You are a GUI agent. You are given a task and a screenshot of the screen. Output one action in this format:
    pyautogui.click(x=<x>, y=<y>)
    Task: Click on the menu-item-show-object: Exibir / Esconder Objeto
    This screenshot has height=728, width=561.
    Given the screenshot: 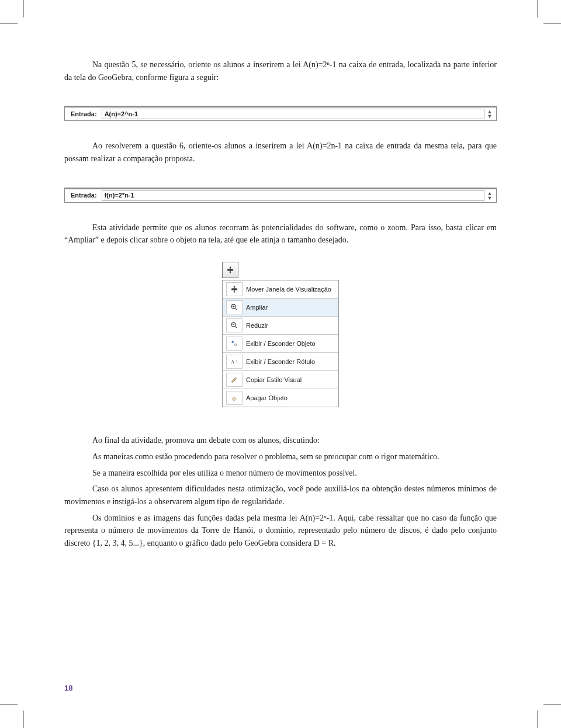 What is the action you would take?
    pyautogui.click(x=280, y=344)
    